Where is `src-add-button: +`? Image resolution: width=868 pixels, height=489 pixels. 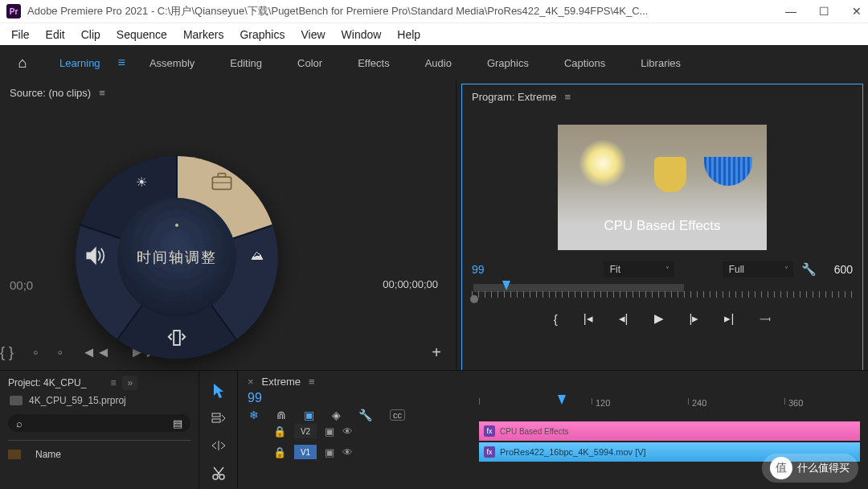 src-add-button: + is located at coordinates (436, 352).